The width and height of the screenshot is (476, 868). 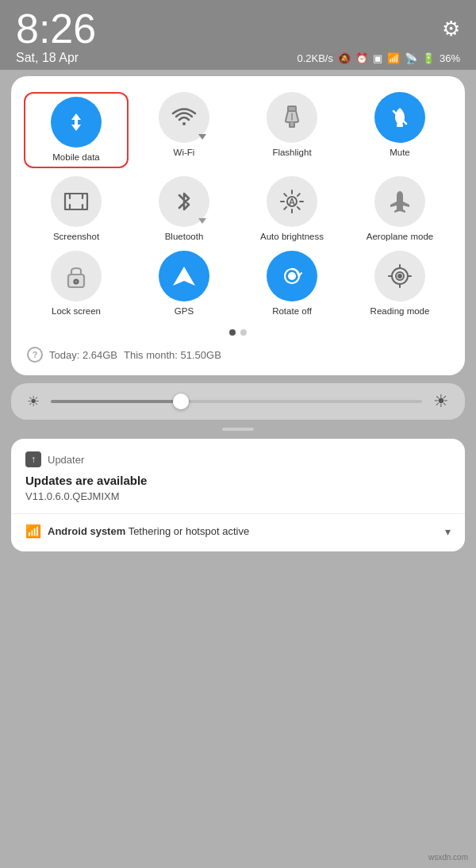 What do you see at coordinates (292, 153) in the screenshot?
I see `flashlight-label: Flashlight` at bounding box center [292, 153].